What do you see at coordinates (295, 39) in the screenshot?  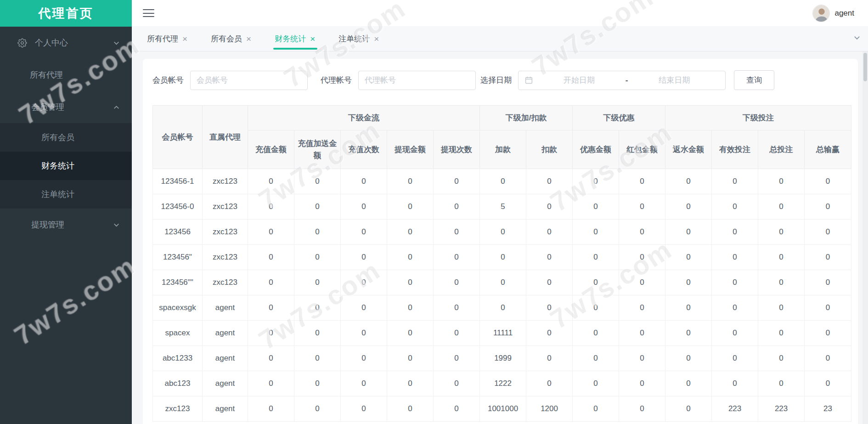 I see `tab-finance-stats: 财务统计 ×` at bounding box center [295, 39].